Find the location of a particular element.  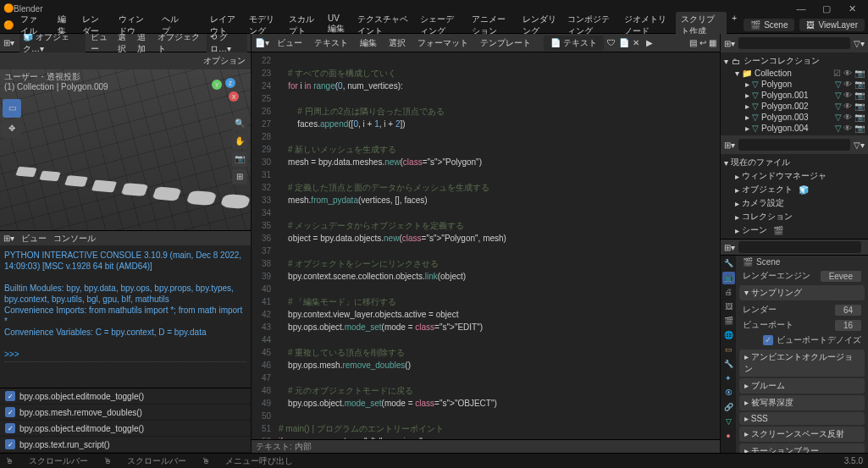

tab-particle-icon: ✦ is located at coordinates (728, 379).